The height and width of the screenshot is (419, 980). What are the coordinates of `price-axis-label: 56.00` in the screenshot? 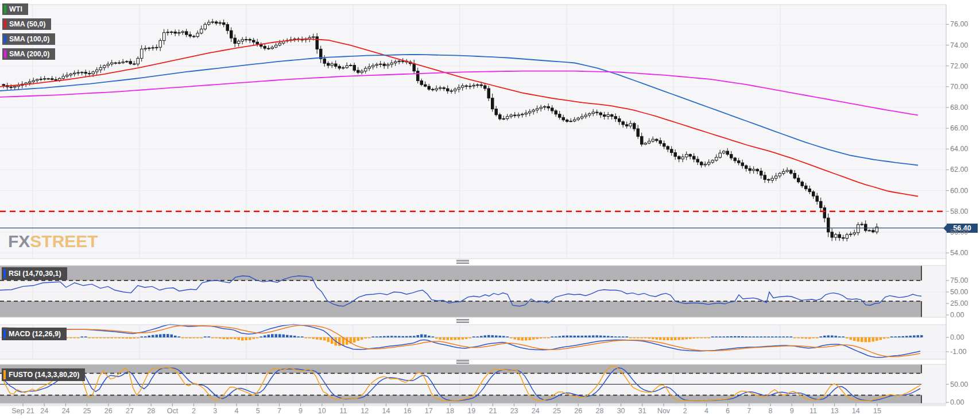 It's located at (959, 232).